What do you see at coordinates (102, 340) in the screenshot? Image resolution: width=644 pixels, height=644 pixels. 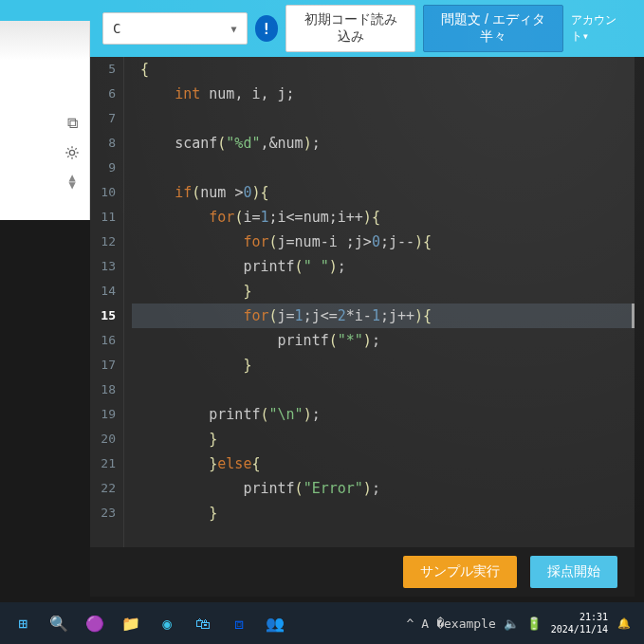 I see `line-number: 16` at bounding box center [102, 340].